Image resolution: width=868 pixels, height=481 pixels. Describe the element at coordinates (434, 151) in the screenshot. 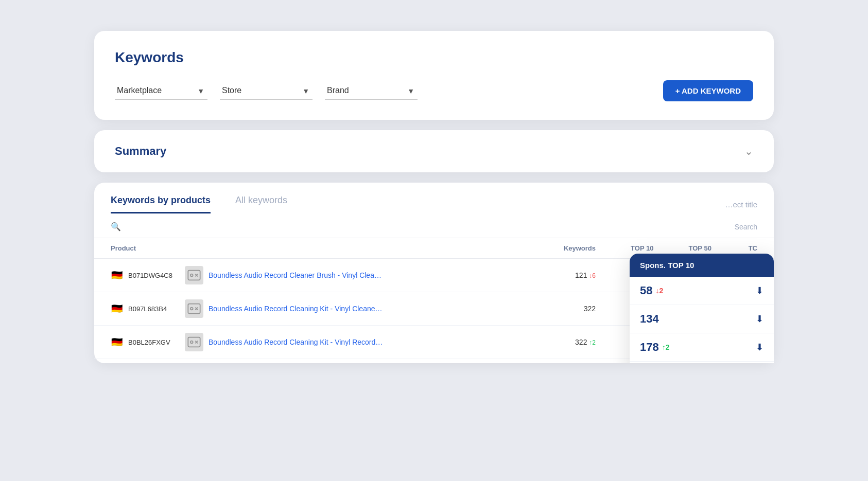

I see `summary-card: Summary ⌄` at that location.